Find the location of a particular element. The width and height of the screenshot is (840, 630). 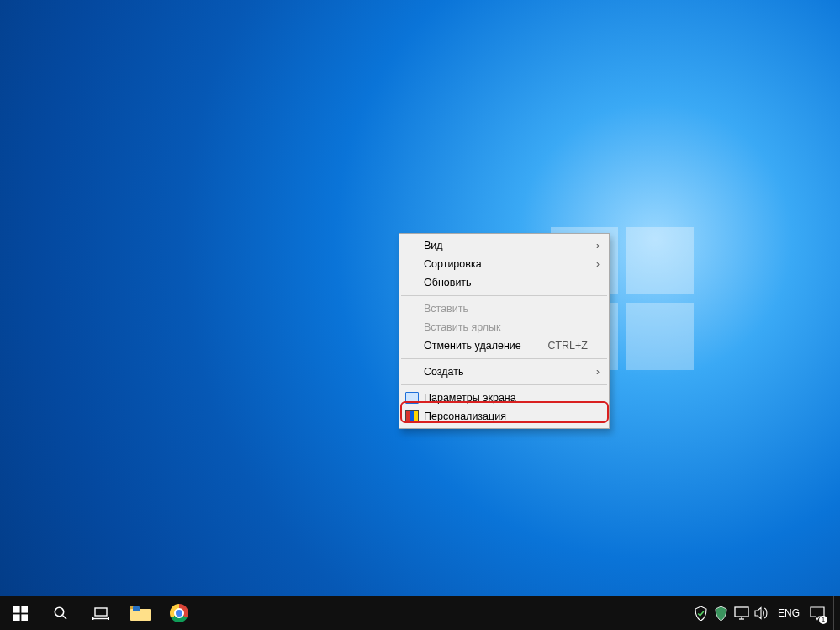

menu-item-label: Вид is located at coordinates (434, 246).